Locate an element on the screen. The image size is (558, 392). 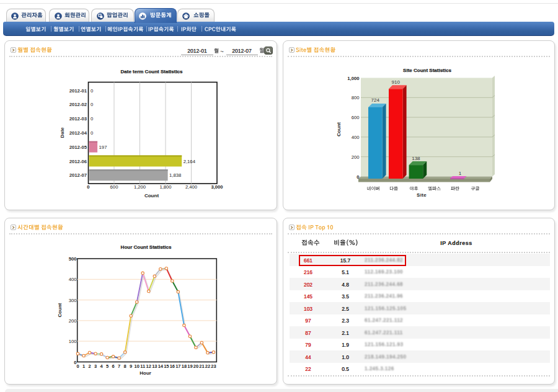
svg-text: 1,800 is located at coordinates (165, 186).